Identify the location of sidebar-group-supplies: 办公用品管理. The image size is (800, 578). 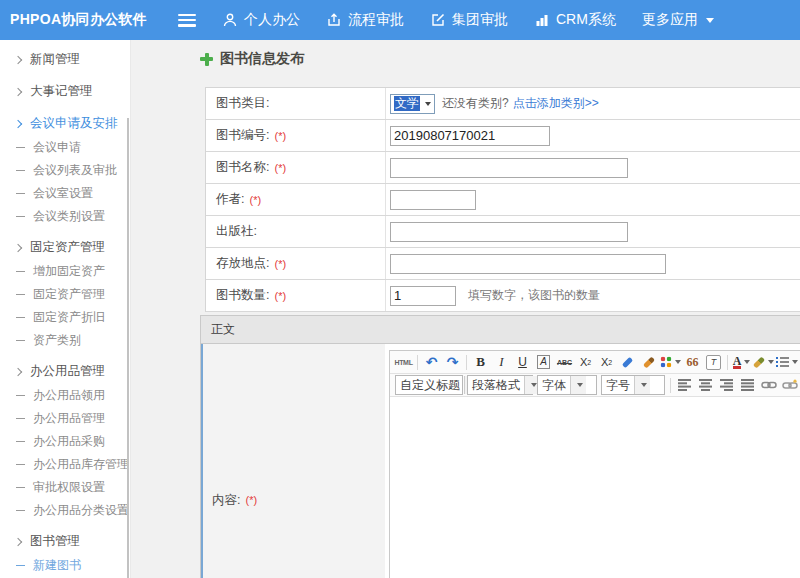
(65, 372).